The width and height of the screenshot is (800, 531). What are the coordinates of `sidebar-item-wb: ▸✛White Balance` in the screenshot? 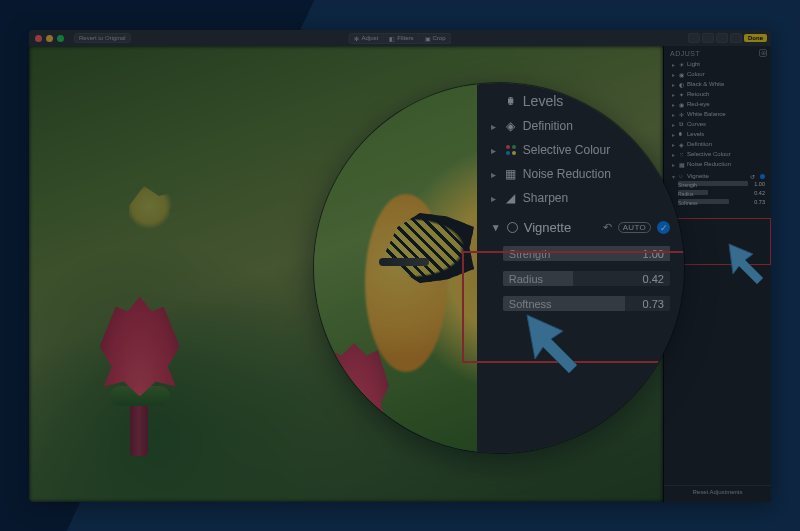 It's located at (718, 114).